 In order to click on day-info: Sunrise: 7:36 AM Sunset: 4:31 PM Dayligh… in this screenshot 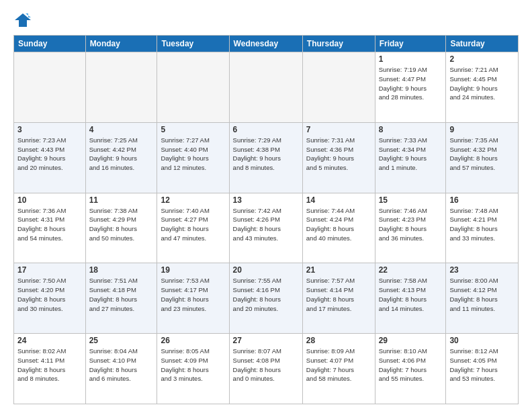, I will do `click(50, 224)`.